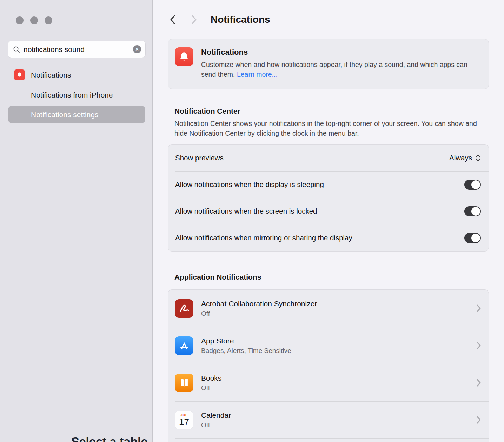 The height and width of the screenshot is (442, 504). I want to click on app-row-calendar: JUL 17 Calendar Off, so click(329, 420).